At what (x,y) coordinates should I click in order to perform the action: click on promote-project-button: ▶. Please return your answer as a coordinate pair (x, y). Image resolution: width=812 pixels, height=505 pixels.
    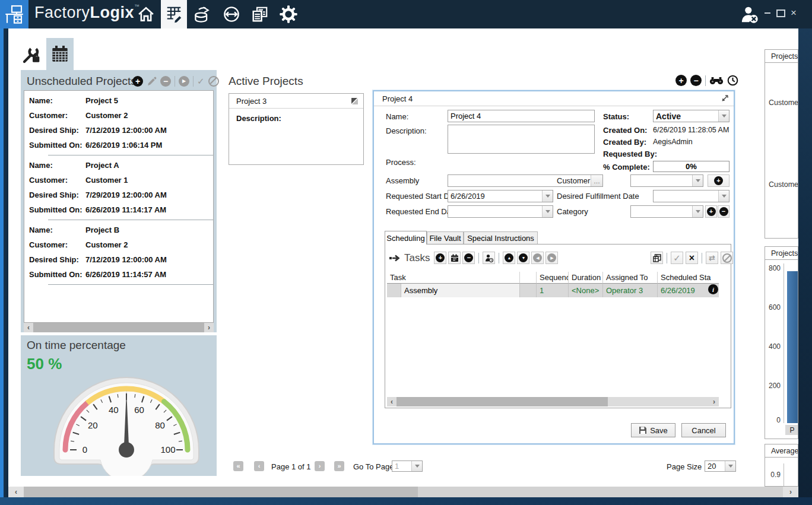
    Looking at the image, I should click on (184, 81).